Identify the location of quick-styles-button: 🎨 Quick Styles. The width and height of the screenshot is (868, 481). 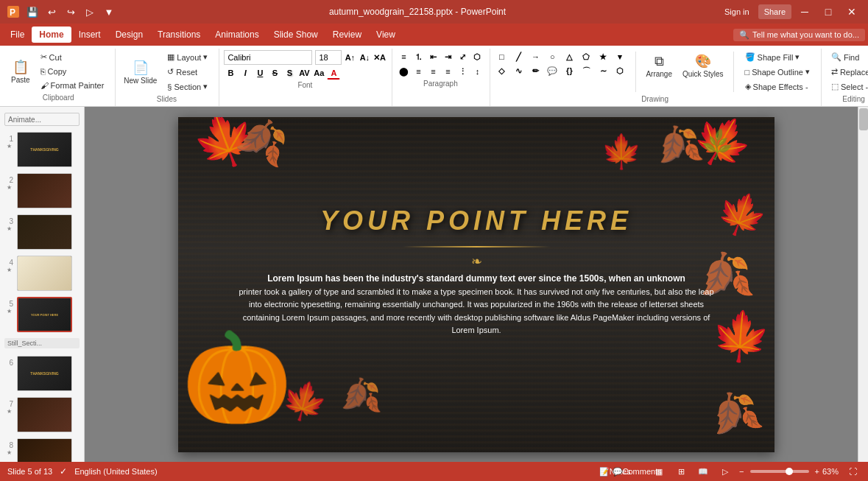
(703, 66).